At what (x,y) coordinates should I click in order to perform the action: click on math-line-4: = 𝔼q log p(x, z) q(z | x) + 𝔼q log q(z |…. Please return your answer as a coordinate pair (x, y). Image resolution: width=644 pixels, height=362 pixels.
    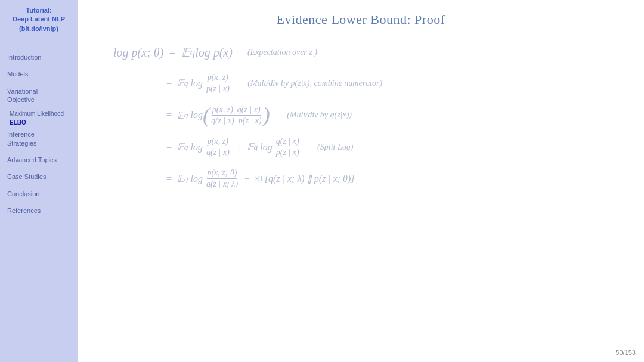
    Looking at the image, I should click on (385, 147).